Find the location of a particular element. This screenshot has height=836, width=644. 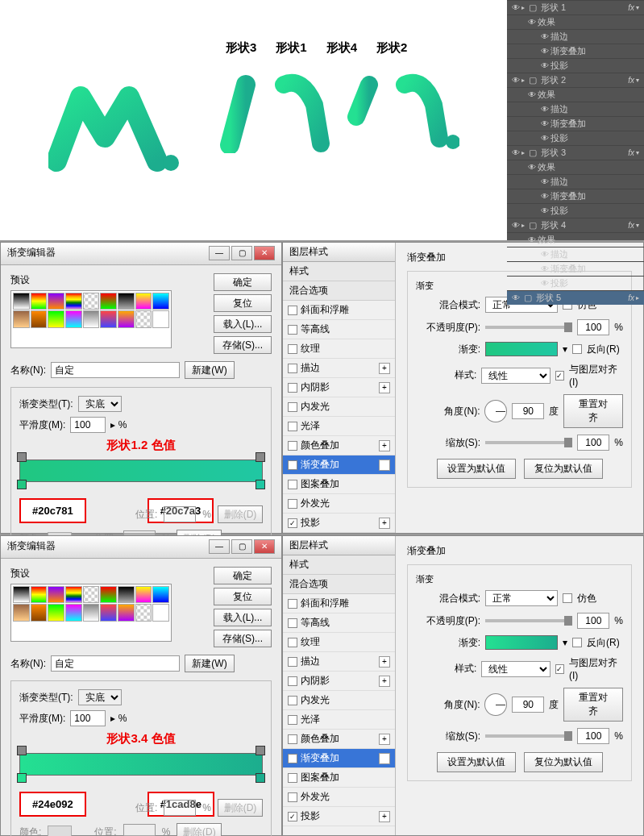

layer-shape4: 👁▸▢ 形状 4 fx▾ is located at coordinates (575, 225).